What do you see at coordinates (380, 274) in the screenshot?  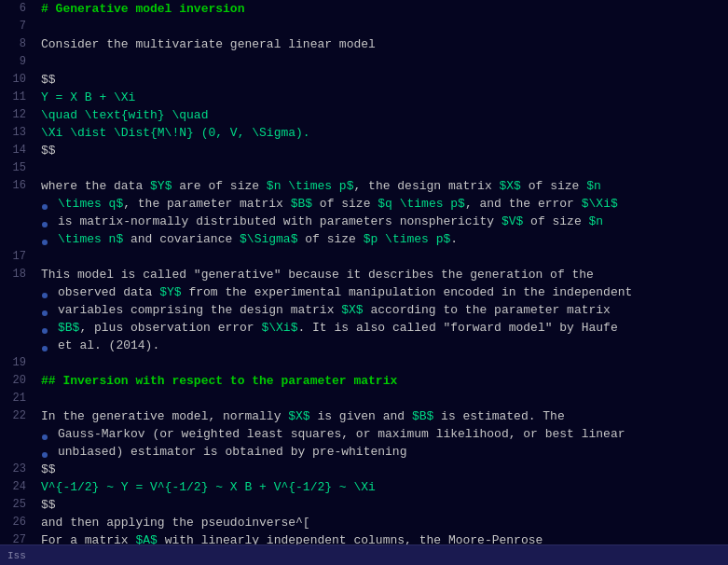 I see `line-content: This model is called "generative" becaus…` at bounding box center [380, 274].